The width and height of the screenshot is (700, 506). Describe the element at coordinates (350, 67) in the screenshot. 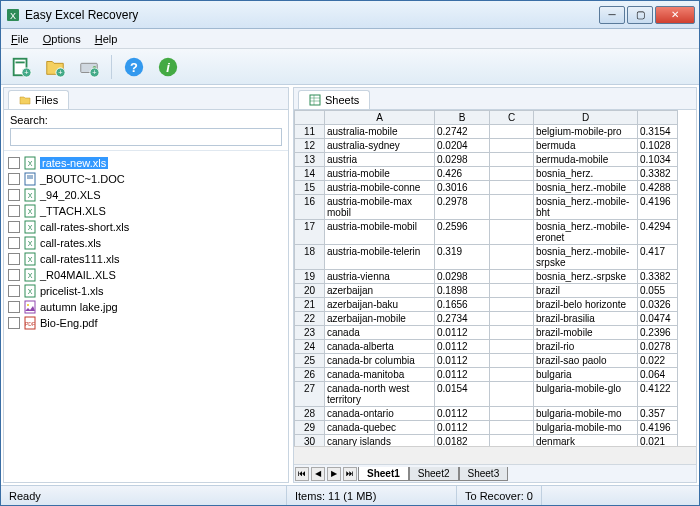

I see `toolbar: + + + ? i` at that location.